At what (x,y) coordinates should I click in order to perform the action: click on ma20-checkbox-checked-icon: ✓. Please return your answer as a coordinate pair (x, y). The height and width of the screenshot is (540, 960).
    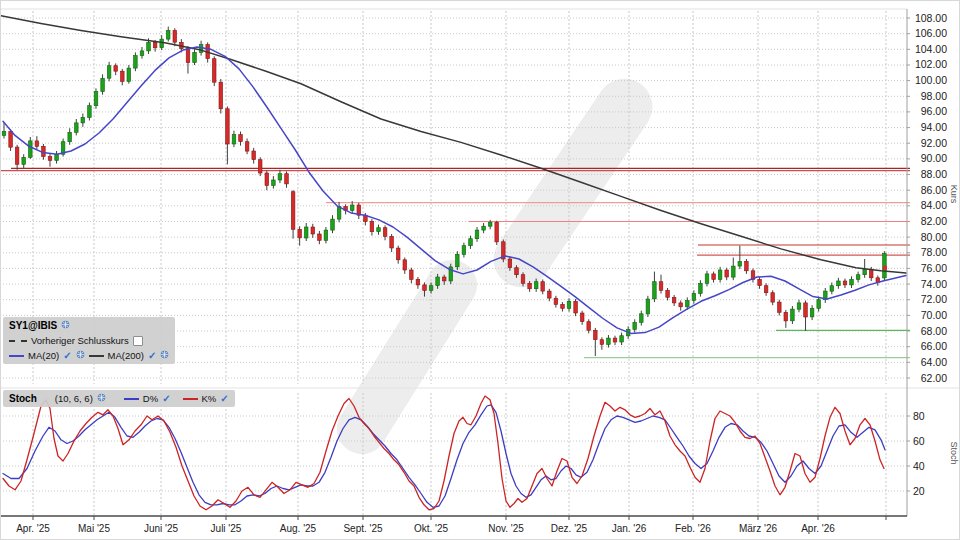
    Looking at the image, I should click on (67, 356).